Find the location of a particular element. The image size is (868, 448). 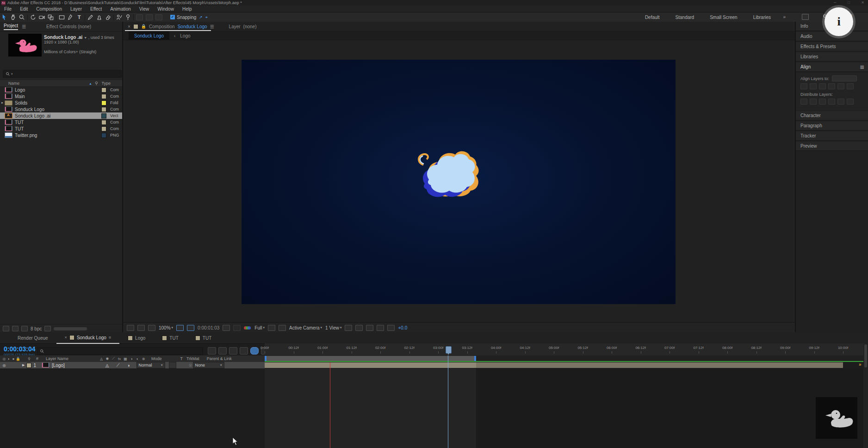

resolution-dropdown: Full ▾ is located at coordinates (260, 328).